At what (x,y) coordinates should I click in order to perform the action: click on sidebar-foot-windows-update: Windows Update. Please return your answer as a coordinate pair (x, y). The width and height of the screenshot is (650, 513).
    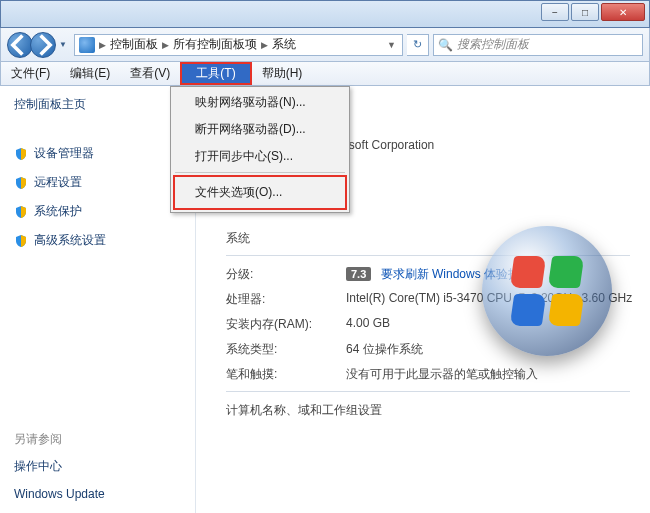
    Looking at the image, I should click on (104, 494).